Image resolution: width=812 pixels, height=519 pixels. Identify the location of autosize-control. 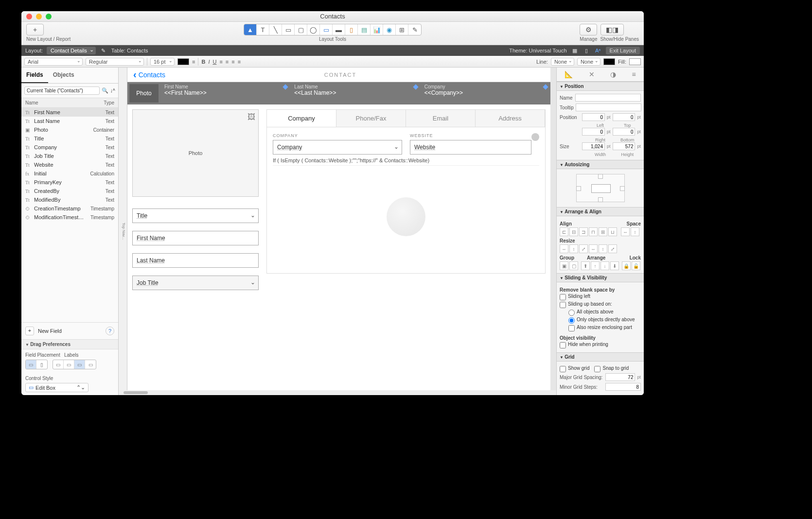
(600, 188).